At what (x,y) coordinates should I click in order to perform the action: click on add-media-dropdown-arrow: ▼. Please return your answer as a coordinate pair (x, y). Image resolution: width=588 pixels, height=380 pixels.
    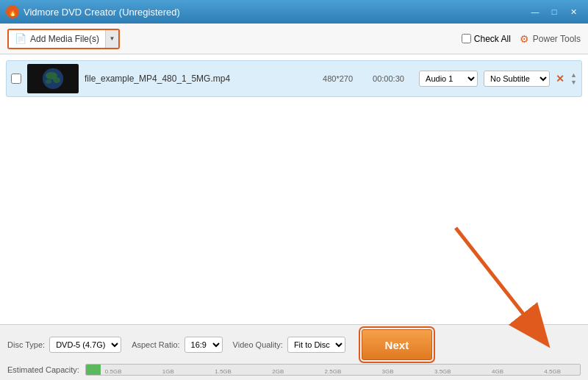
    Looking at the image, I should click on (112, 39).